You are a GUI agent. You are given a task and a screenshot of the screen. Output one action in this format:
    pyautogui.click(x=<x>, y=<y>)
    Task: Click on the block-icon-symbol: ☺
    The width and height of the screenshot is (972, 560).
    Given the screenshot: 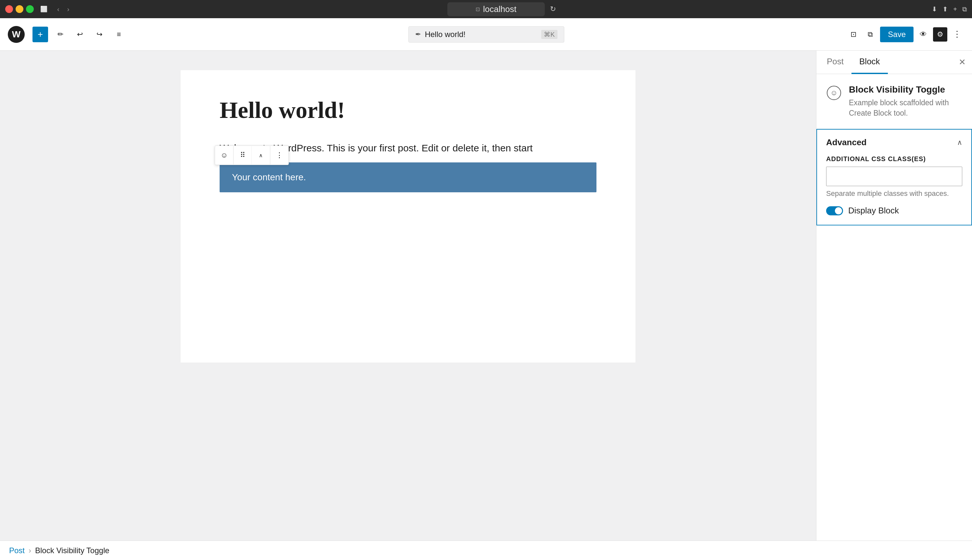 What is the action you would take?
    pyautogui.click(x=834, y=93)
    